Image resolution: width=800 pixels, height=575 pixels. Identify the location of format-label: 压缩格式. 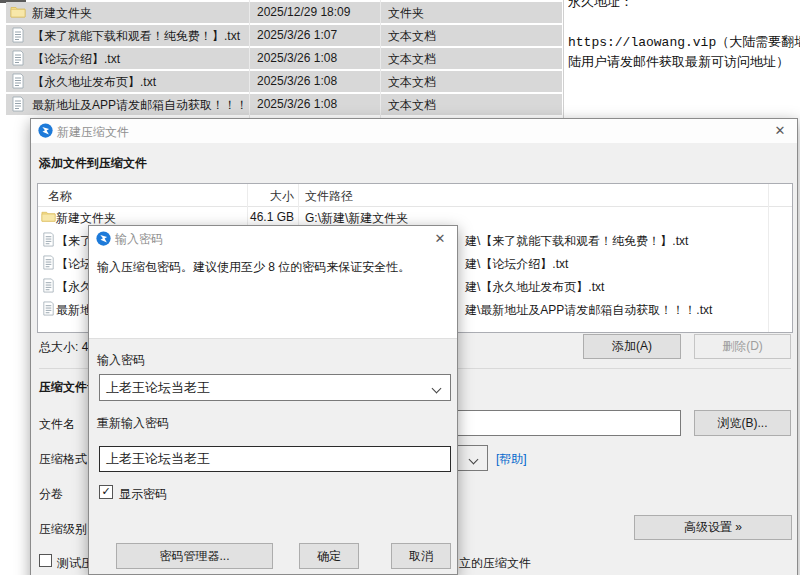
(63, 460).